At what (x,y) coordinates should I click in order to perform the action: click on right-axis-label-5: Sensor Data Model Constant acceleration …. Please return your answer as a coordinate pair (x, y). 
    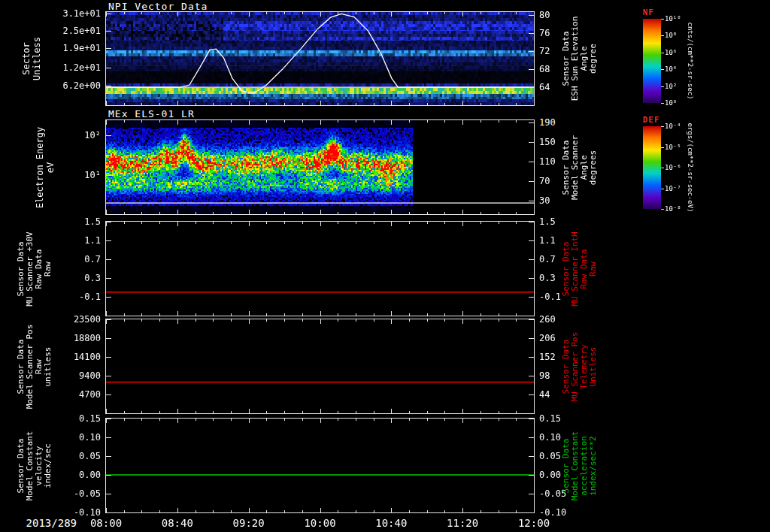
    Looking at the image, I should click on (580, 466).